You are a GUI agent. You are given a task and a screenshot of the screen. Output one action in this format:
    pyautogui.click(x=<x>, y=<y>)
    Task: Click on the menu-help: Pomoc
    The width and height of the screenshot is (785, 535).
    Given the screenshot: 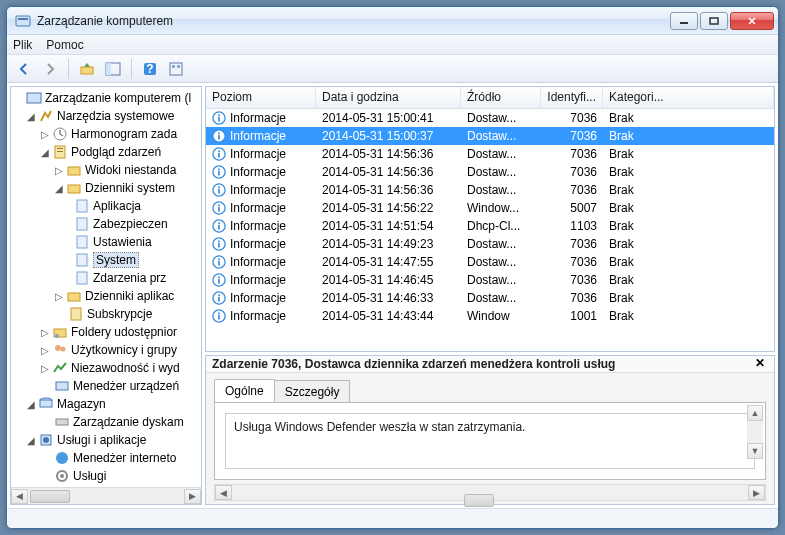 What is the action you would take?
    pyautogui.click(x=64, y=45)
    